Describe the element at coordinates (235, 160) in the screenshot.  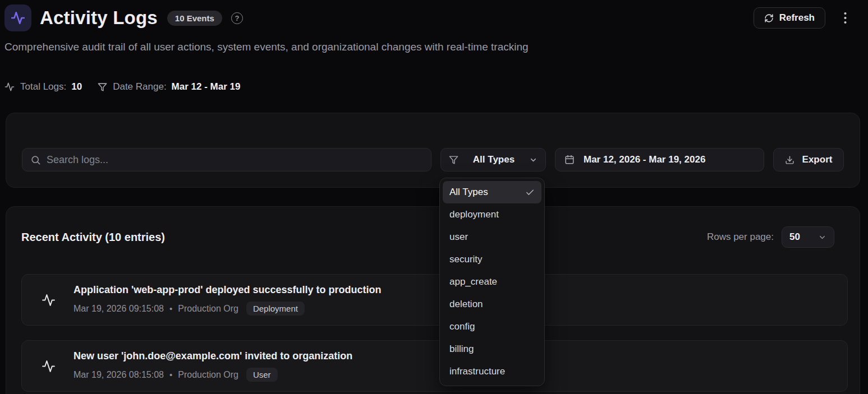
I see `search-input` at that location.